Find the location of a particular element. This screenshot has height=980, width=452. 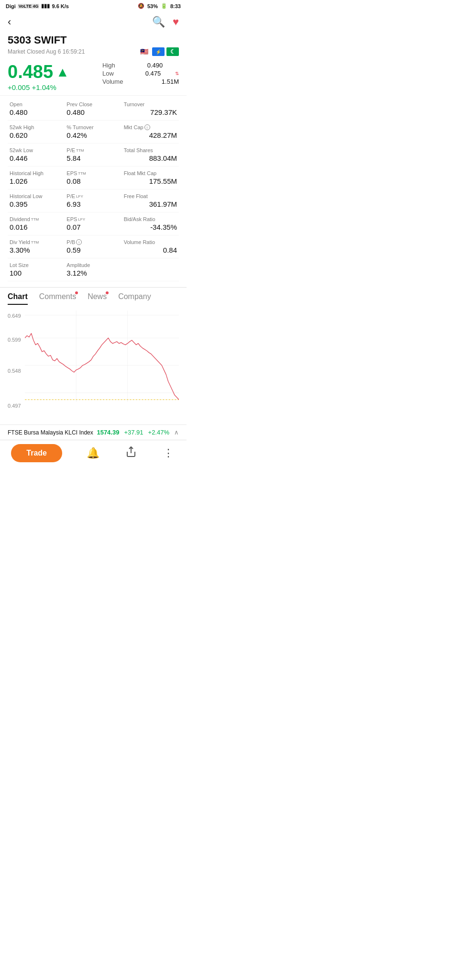

52wk-low-value: 0.446 is located at coordinates (36, 158).